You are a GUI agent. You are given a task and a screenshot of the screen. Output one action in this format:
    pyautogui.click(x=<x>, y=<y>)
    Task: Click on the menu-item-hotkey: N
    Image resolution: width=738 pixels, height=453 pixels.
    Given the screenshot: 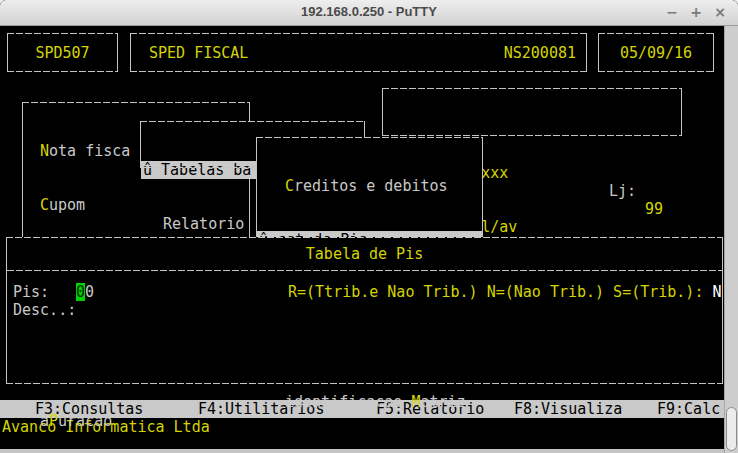 What is the action you would take?
    pyautogui.click(x=44, y=151)
    